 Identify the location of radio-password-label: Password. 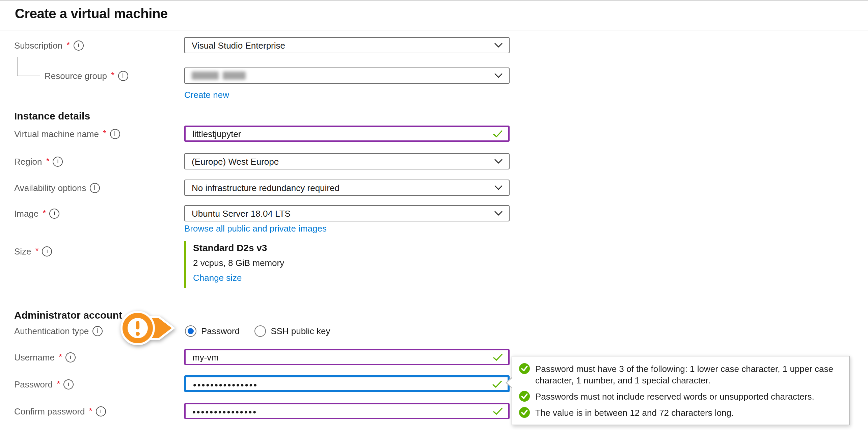
(220, 331).